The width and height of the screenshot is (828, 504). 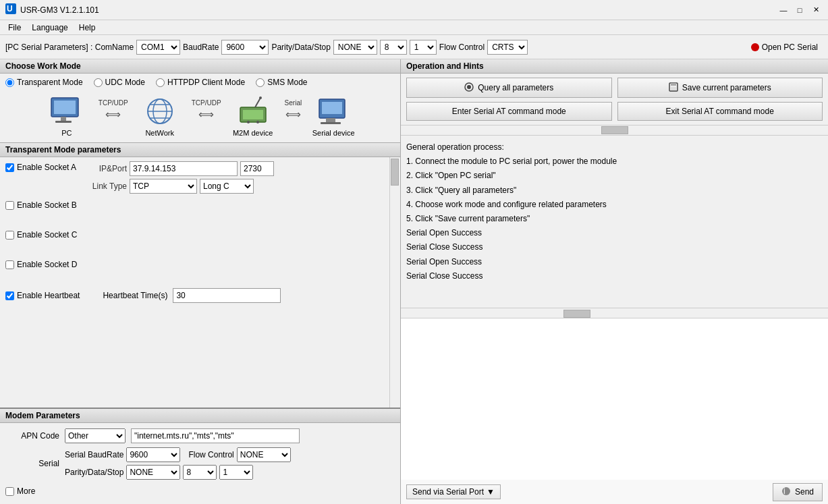 I want to click on hint-line: Serial Close Success, so click(x=614, y=247).